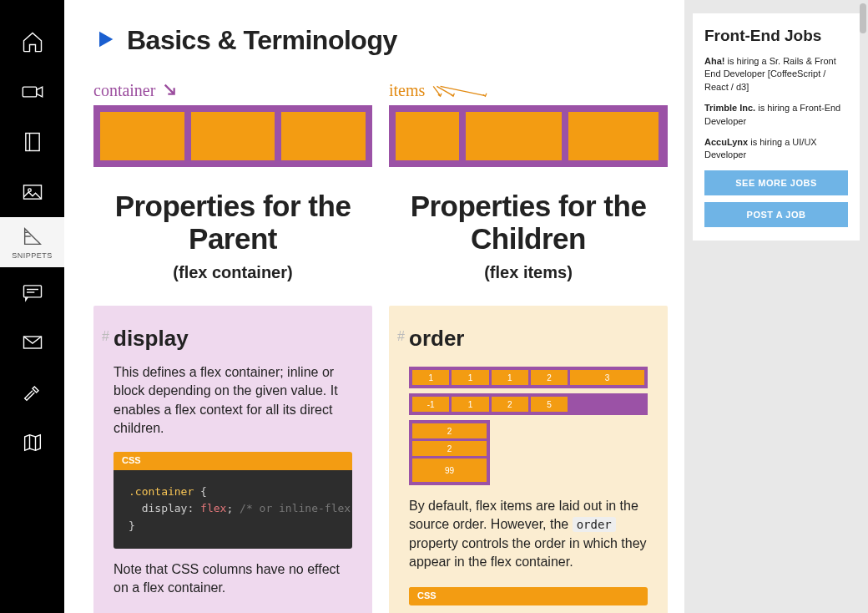 The image size is (868, 613). What do you see at coordinates (528, 404) in the screenshot?
I see `order-row: -1 1 2 5` at bounding box center [528, 404].